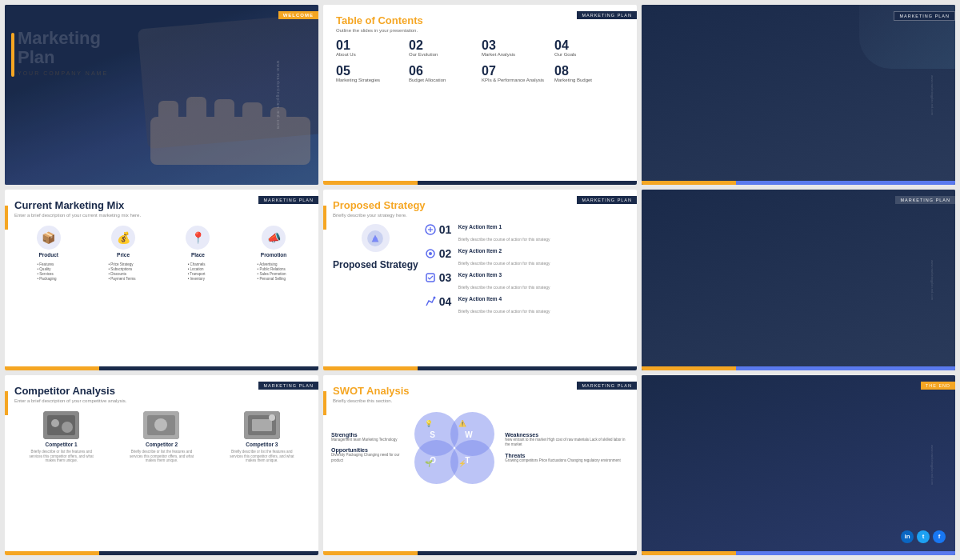 The height and width of the screenshot is (560, 960). What do you see at coordinates (938, 386) in the screenshot?
I see `end-badge: THE END` at bounding box center [938, 386].